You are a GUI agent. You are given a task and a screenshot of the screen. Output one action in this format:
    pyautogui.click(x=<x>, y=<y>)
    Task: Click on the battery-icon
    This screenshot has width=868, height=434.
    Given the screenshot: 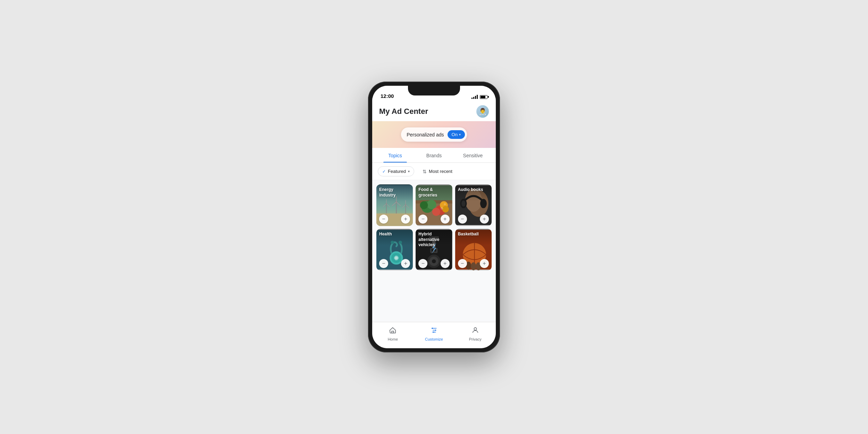 What is the action you would take?
    pyautogui.click(x=484, y=97)
    